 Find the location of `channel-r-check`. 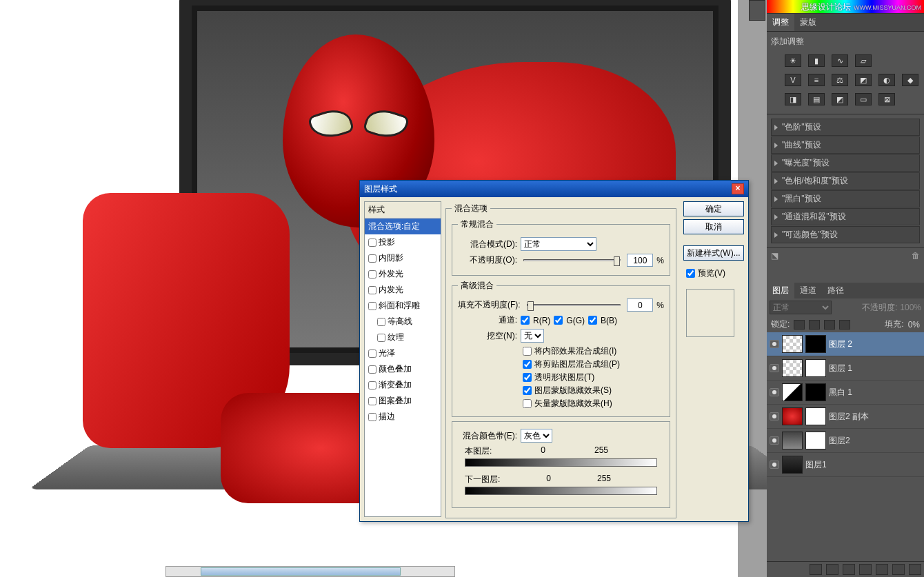

channel-r-check is located at coordinates (525, 320).